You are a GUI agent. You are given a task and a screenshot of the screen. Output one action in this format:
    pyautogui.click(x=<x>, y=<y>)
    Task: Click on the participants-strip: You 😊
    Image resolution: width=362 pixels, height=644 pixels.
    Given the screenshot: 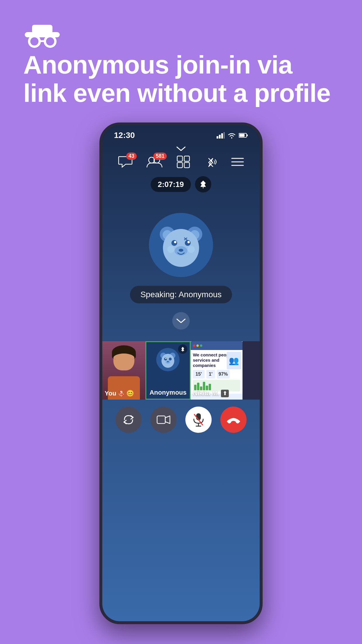 What is the action you would take?
    pyautogui.click(x=181, y=370)
    